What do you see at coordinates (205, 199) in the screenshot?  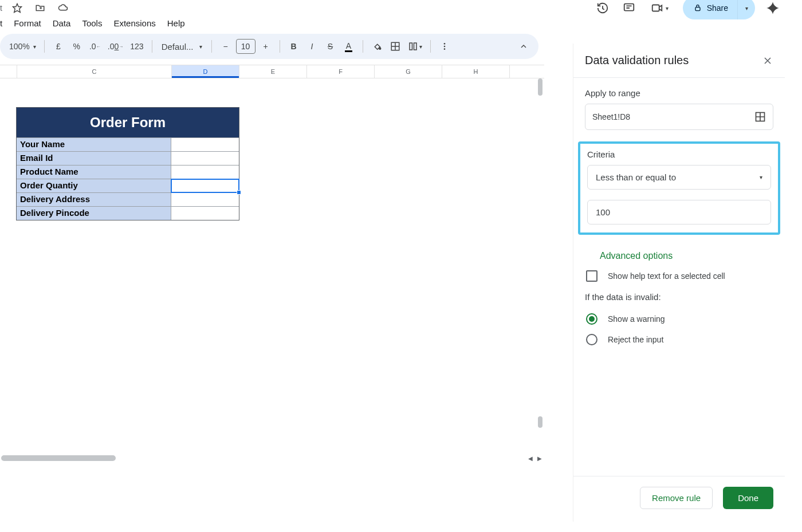 I see `cell-address` at bounding box center [205, 199].